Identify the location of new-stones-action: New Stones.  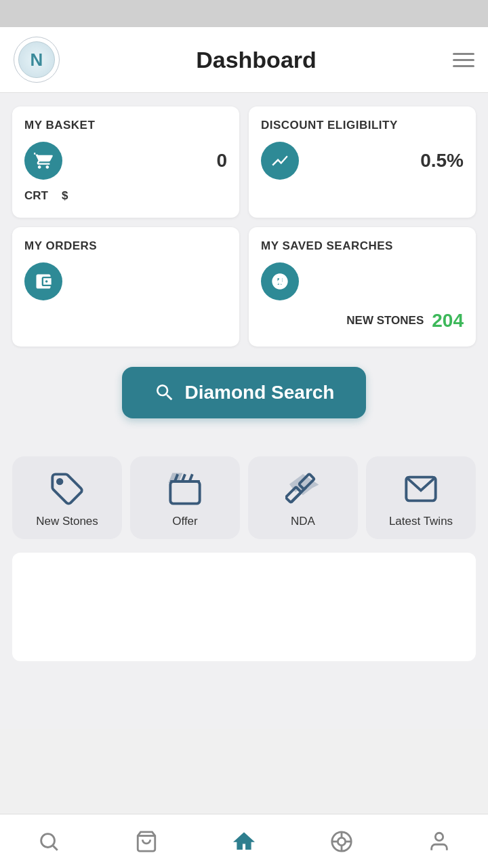
(67, 498).